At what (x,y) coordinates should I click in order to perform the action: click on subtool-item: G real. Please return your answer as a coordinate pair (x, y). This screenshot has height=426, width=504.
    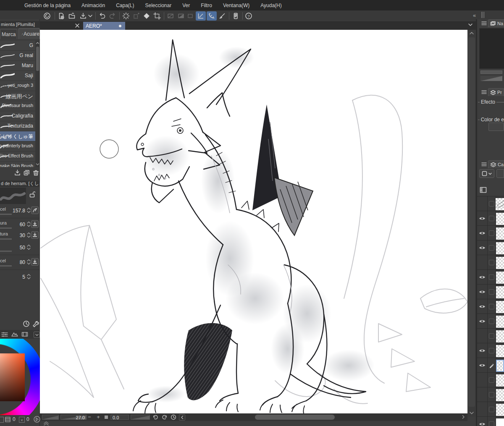
    Looking at the image, I should click on (18, 56).